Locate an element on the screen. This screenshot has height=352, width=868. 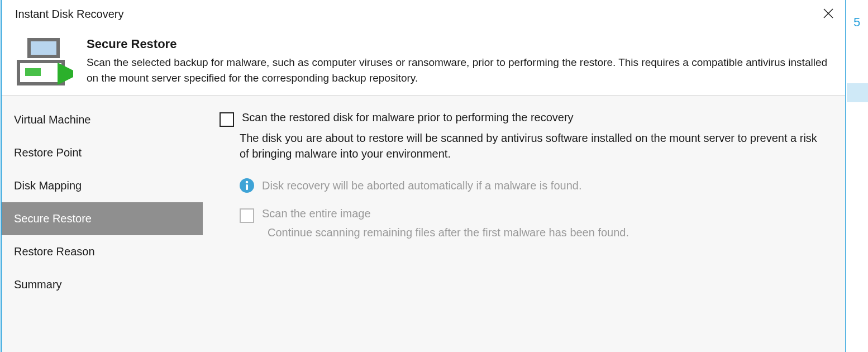
parent-window-edge: 5 is located at coordinates (856, 176).